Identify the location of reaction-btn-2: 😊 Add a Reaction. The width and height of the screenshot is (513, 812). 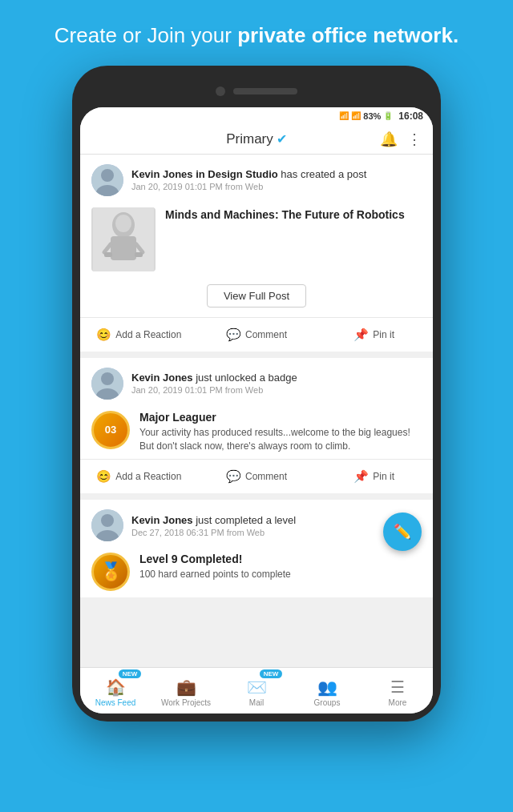
(139, 476).